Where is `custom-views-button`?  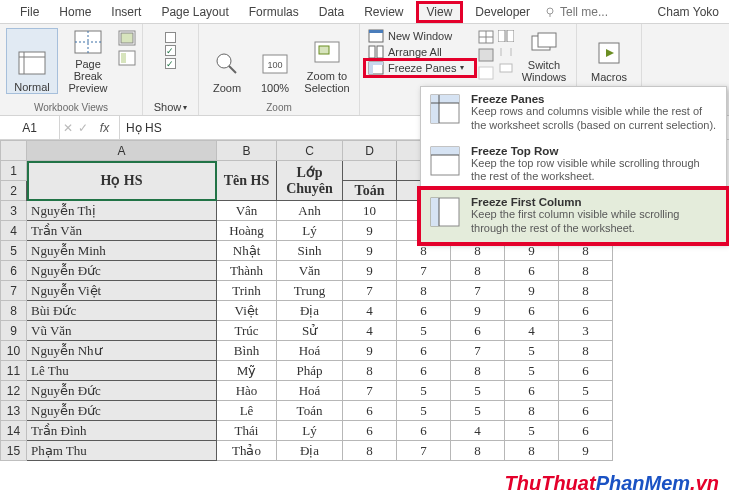
custom-views-button is located at coordinates (127, 58).